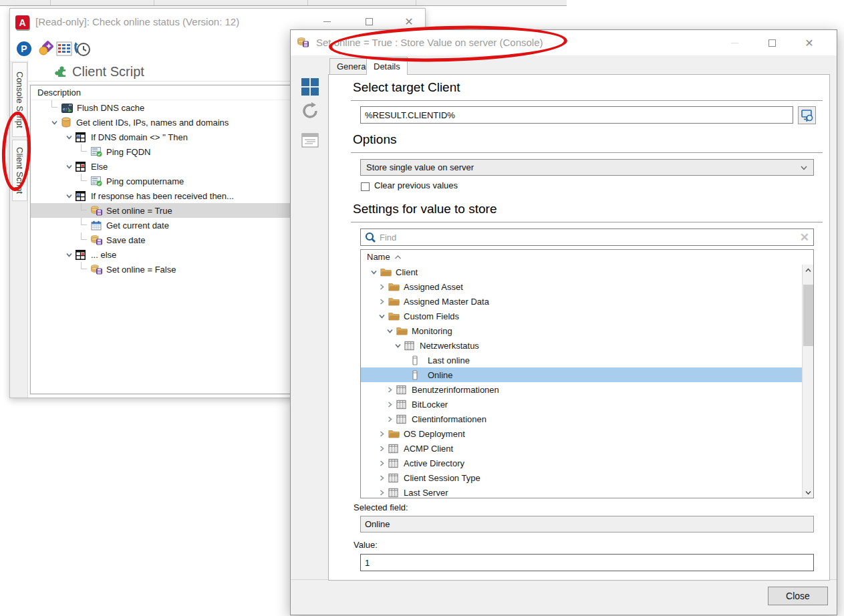 This screenshot has width=844, height=616. I want to click on dialog-footer: Close, so click(564, 597).